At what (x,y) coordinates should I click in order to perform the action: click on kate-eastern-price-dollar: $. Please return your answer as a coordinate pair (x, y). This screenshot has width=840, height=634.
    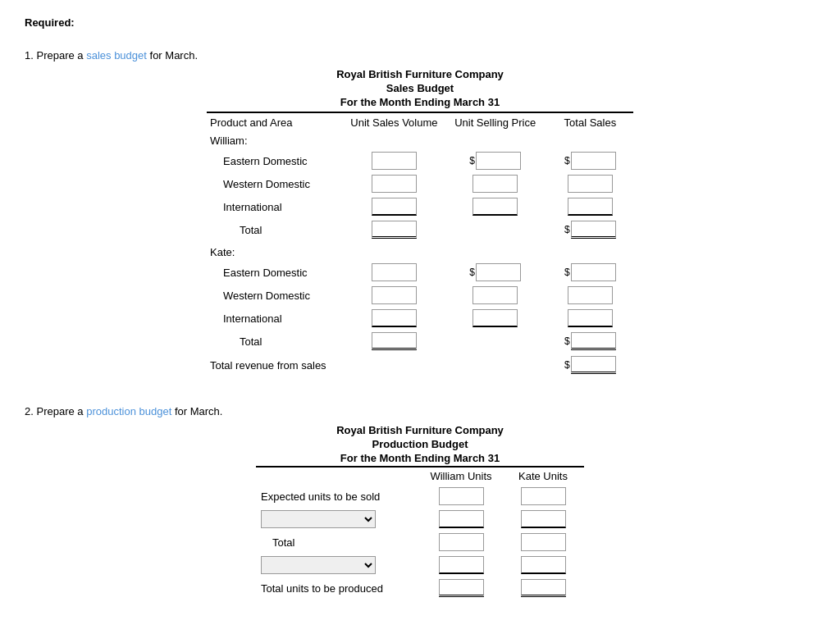
    Looking at the image, I should click on (472, 272).